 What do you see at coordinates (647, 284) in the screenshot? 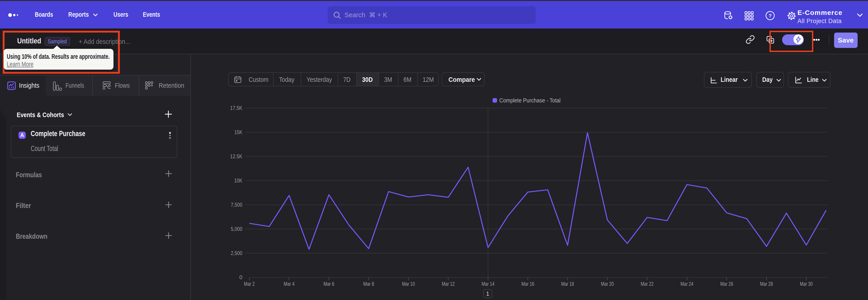
I see `svg-text: Mar 22` at bounding box center [647, 284].